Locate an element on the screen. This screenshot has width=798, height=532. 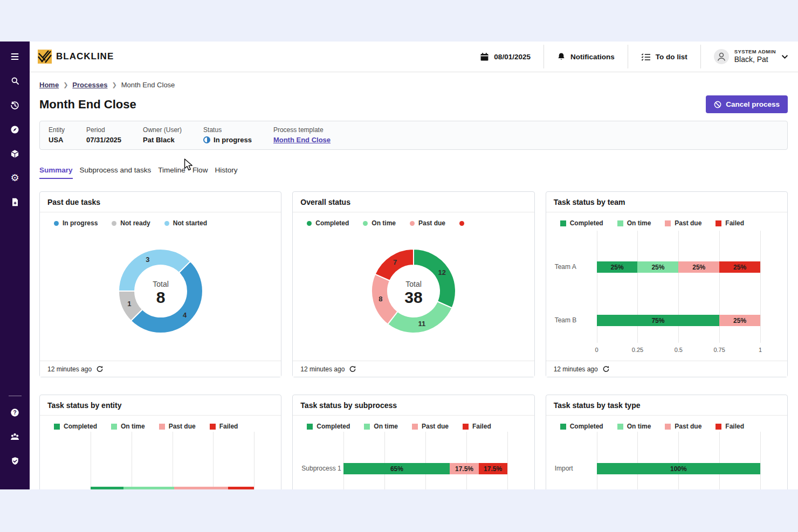
legend-item-not-ready: Not ready is located at coordinates (130, 223).